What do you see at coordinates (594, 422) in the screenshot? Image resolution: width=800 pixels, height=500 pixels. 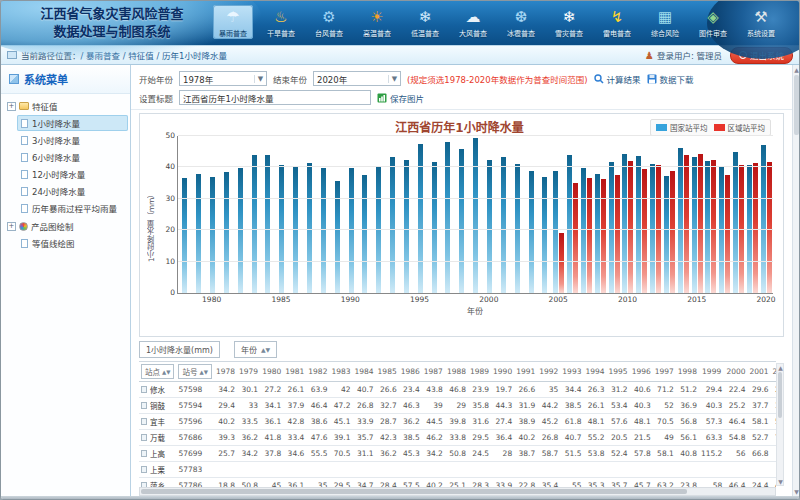 I see `value-cell: 48.1` at bounding box center [594, 422].